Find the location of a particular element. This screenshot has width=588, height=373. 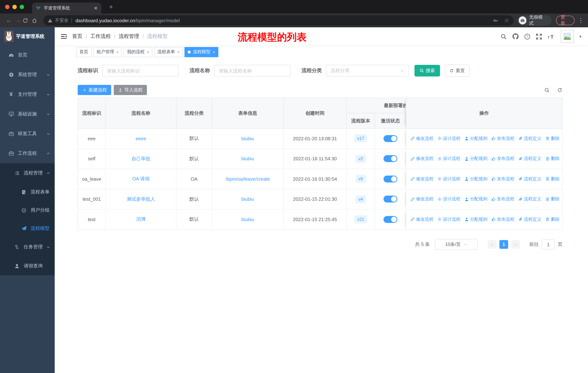

category-select: 流程分类 is located at coordinates (368, 71).